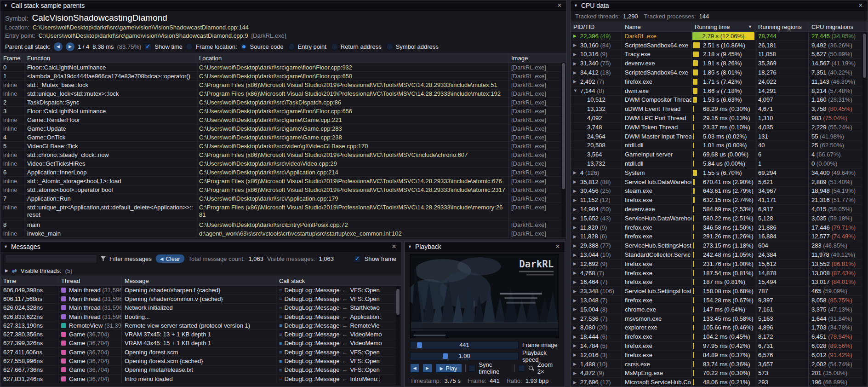 Image resolution: width=868 pixels, height=387 pixels. I want to click on column-header-pid-tid: PID/TID, so click(596, 27).